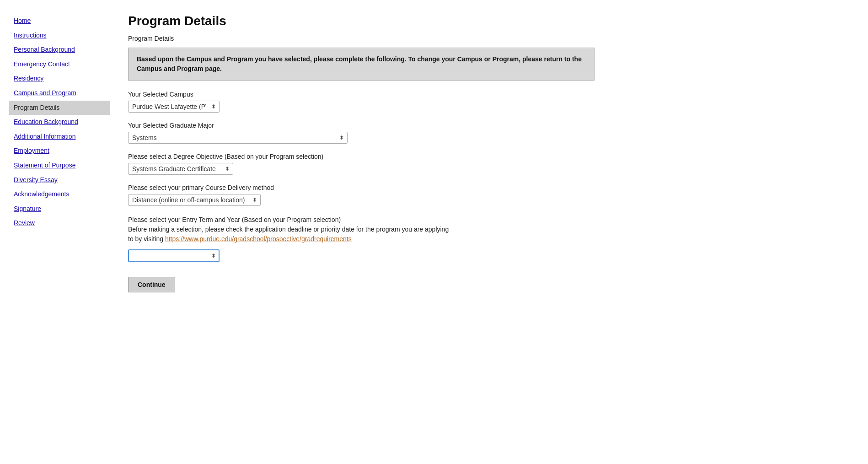  What do you see at coordinates (55, 232) in the screenshot?
I see `sidebar: HomeInstructionsPersonal BackgroundEmerg…` at bounding box center [55, 232].